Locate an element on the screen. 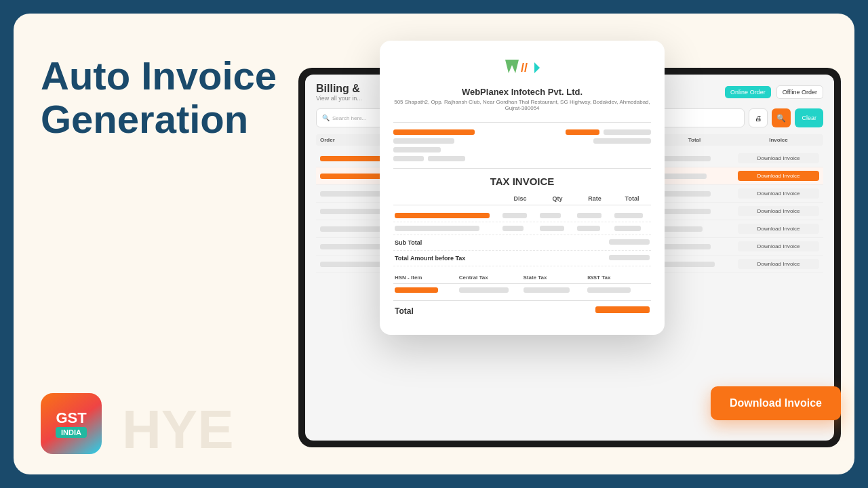 The height and width of the screenshot is (488, 868). tax-th-hsn: HSN - Item is located at coordinates (426, 278).